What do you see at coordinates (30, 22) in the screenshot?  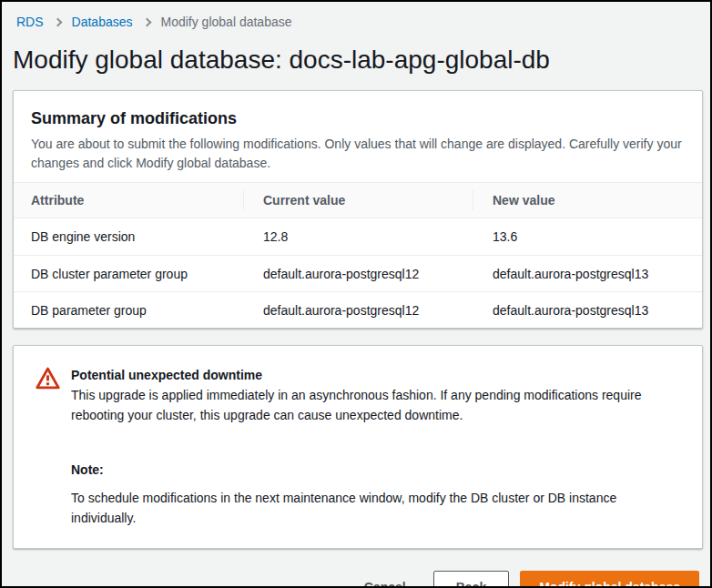 I see `breadcrumb-link-rds: RDS` at bounding box center [30, 22].